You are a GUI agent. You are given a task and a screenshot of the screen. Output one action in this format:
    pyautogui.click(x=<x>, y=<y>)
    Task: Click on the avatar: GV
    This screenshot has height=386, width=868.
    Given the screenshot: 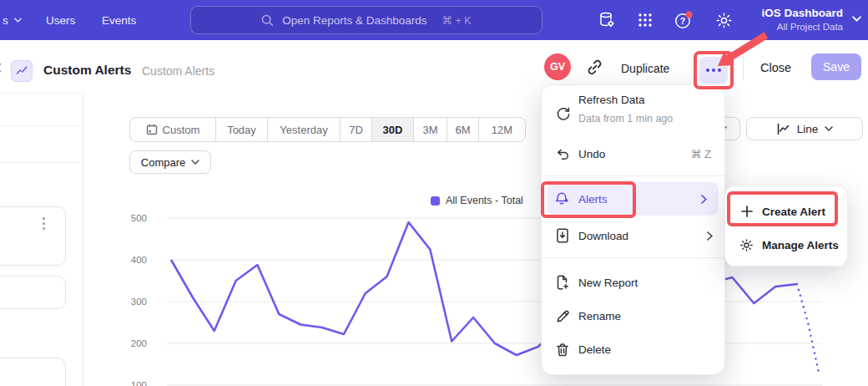 What is the action you would take?
    pyautogui.click(x=558, y=67)
    